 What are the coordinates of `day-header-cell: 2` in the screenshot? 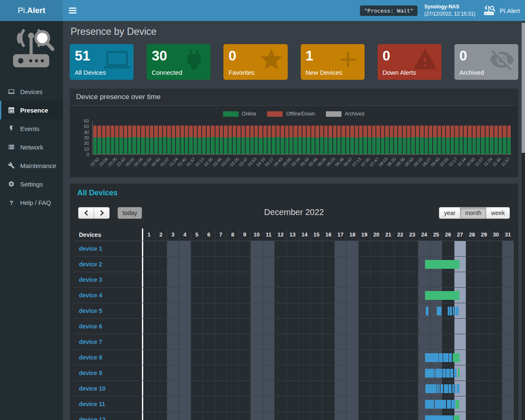 It's located at (161, 234).